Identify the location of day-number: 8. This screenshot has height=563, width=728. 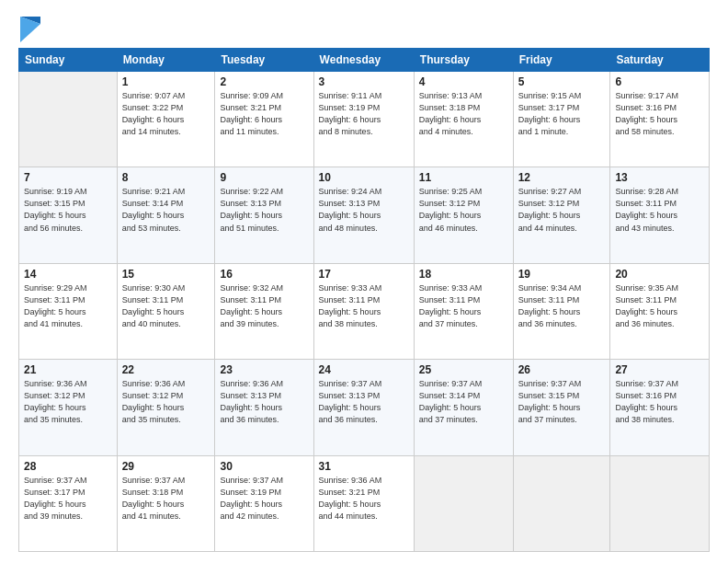
(166, 178).